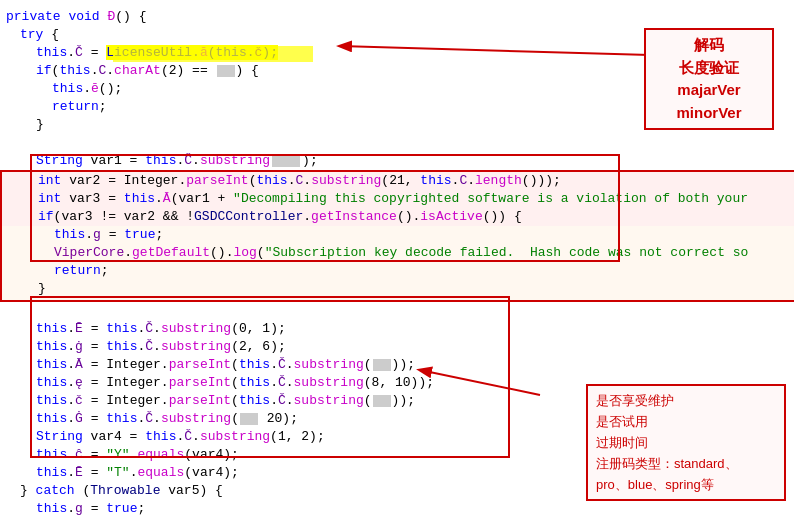  I want to click on code-line-15: return;, so click(397, 271).